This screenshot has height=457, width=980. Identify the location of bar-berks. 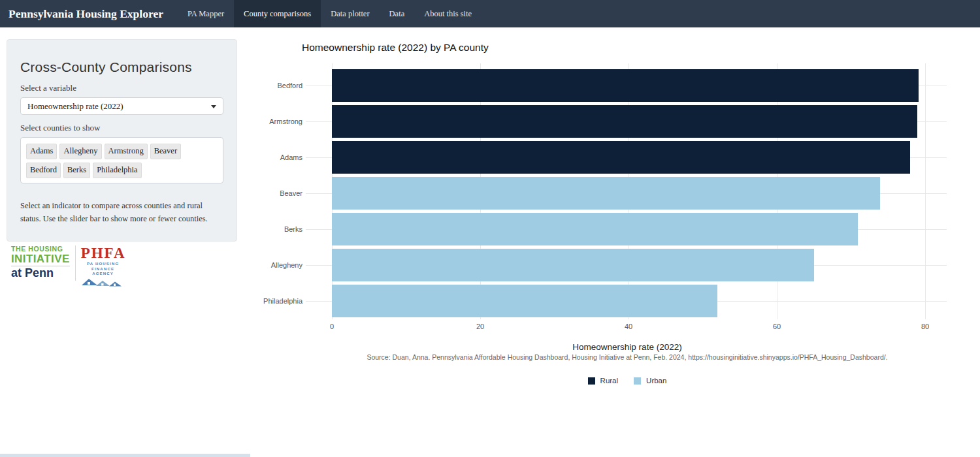
(595, 229).